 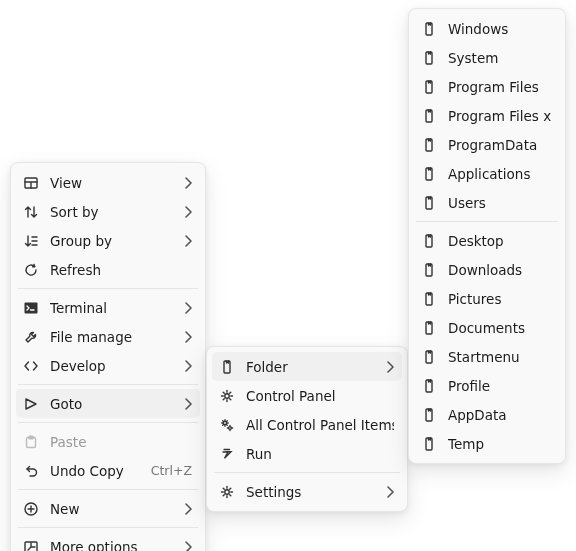 What do you see at coordinates (121, 270) in the screenshot?
I see `menu-item-label: Refresh` at bounding box center [121, 270].